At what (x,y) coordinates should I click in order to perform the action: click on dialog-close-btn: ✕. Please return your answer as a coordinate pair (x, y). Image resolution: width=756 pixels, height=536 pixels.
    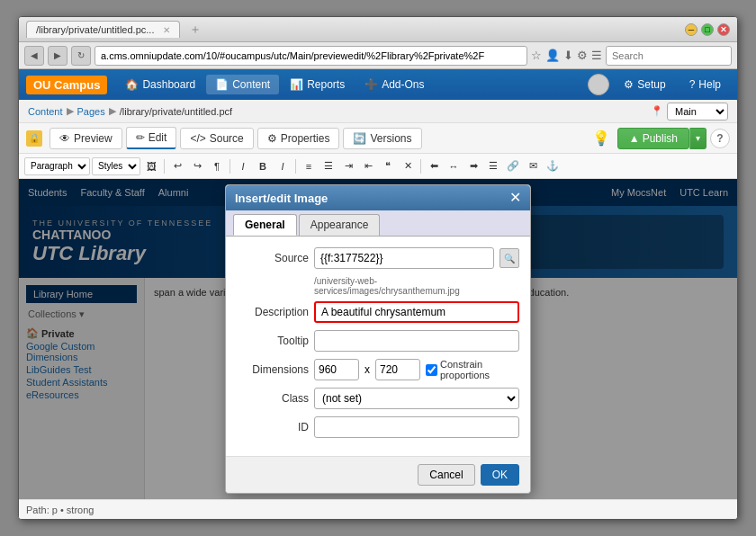
    Looking at the image, I should click on (515, 198).